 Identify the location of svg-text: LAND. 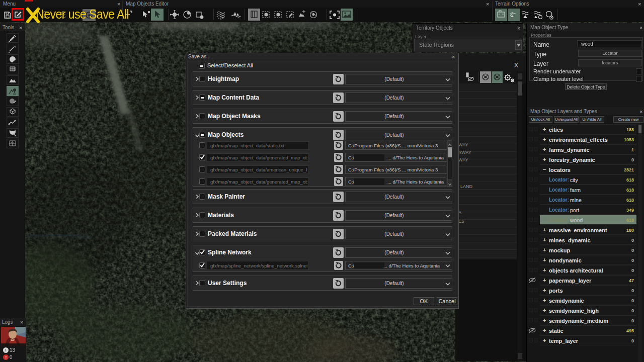
(467, 187).